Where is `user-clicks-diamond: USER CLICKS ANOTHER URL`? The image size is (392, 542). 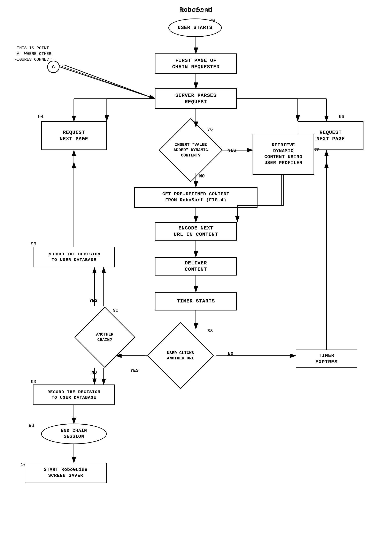 user-clicks-diamond: USER CLICKS ANOTHER URL is located at coordinates (180, 356).